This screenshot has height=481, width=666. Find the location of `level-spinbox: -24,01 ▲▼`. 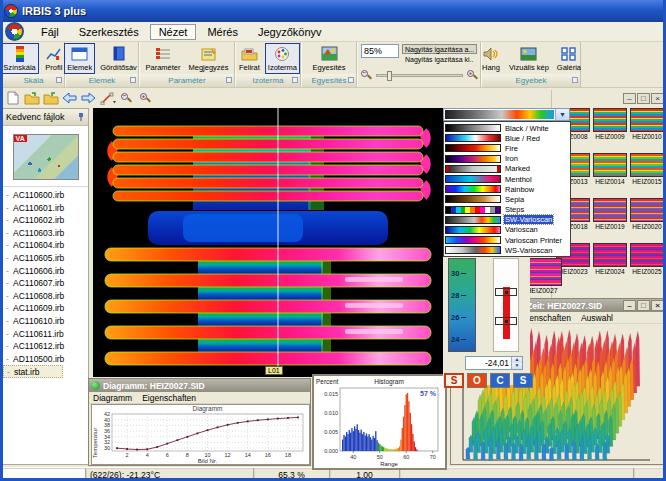

level-spinbox: -24,01 ▲▼ is located at coordinates (494, 363).